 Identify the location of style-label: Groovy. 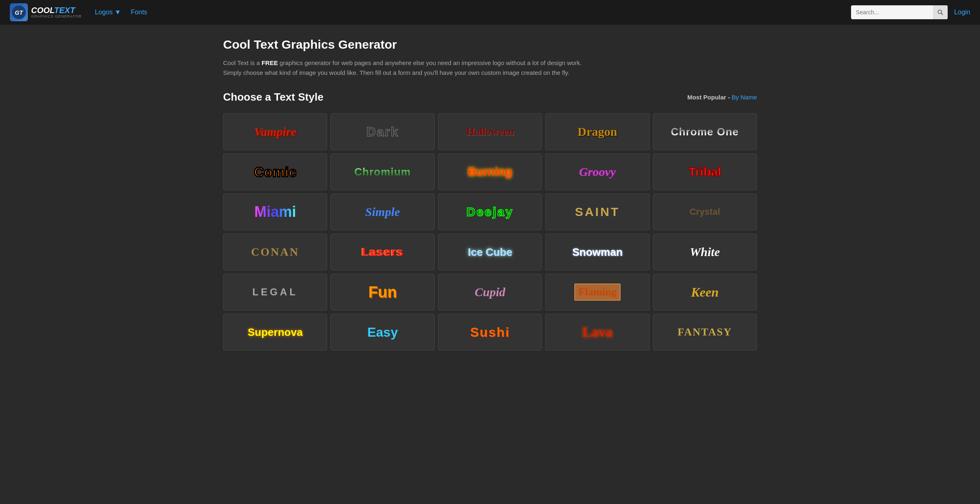
(597, 172).